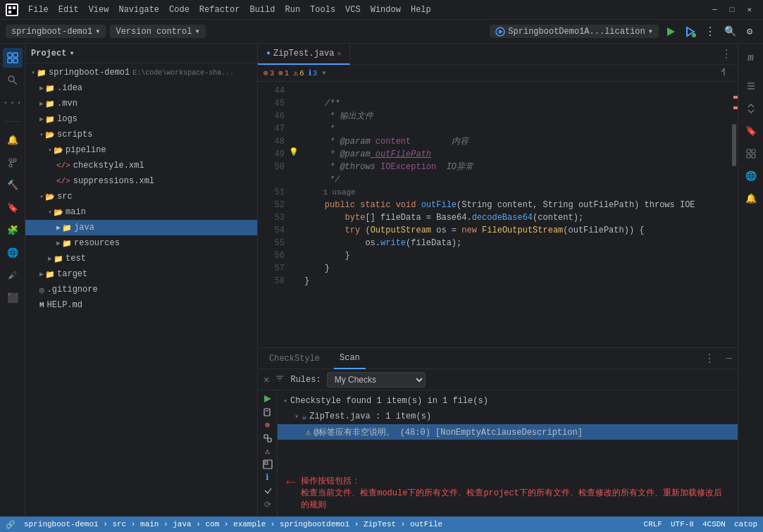 Image resolution: width=763 pixels, height=532 pixels. I want to click on globe-button: 🌐, so click(13, 253).